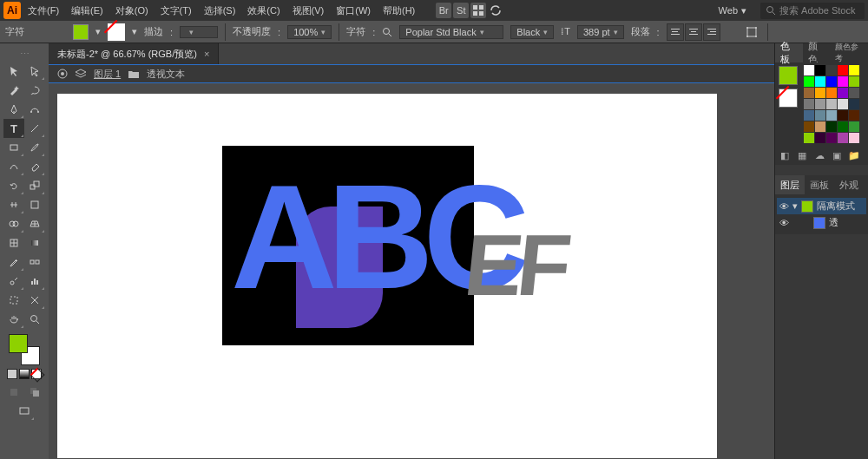 This screenshot has width=868, height=459. What do you see at coordinates (387, 32) in the screenshot?
I see `search-icon` at bounding box center [387, 32].